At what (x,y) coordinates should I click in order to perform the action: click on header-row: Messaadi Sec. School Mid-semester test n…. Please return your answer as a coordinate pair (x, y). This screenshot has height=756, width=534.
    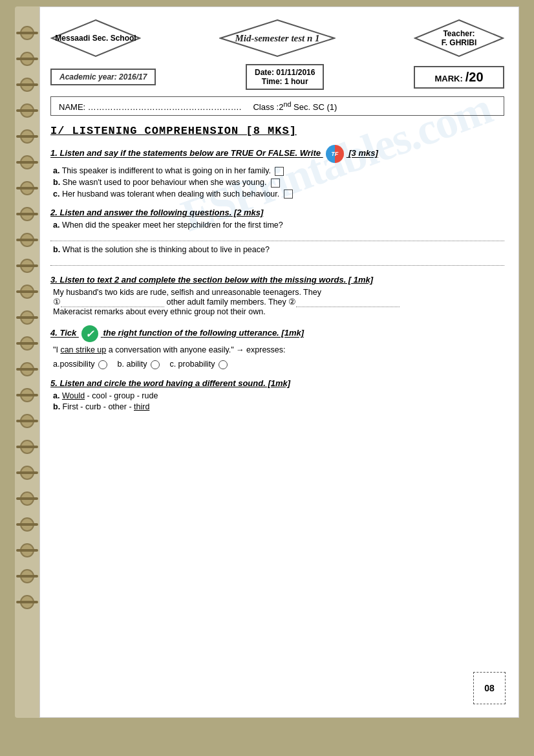
    Looking at the image, I should click on (277, 38).